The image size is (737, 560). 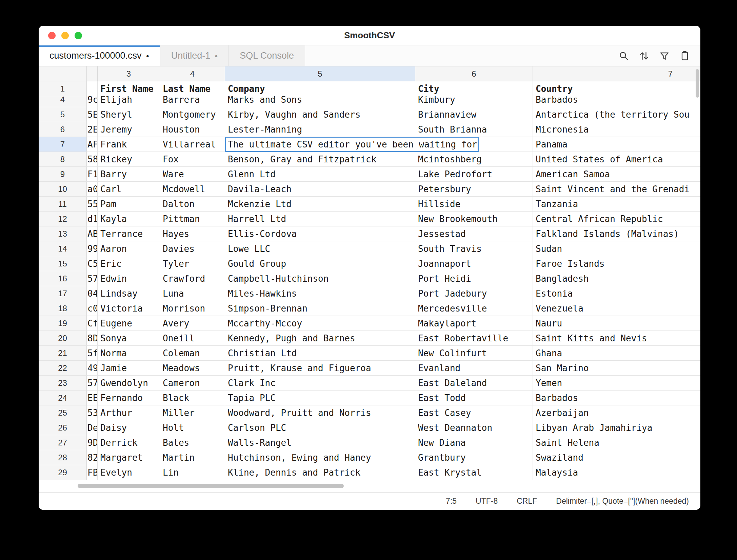 I want to click on cell-customer-id-fragment: 57, so click(x=92, y=279).